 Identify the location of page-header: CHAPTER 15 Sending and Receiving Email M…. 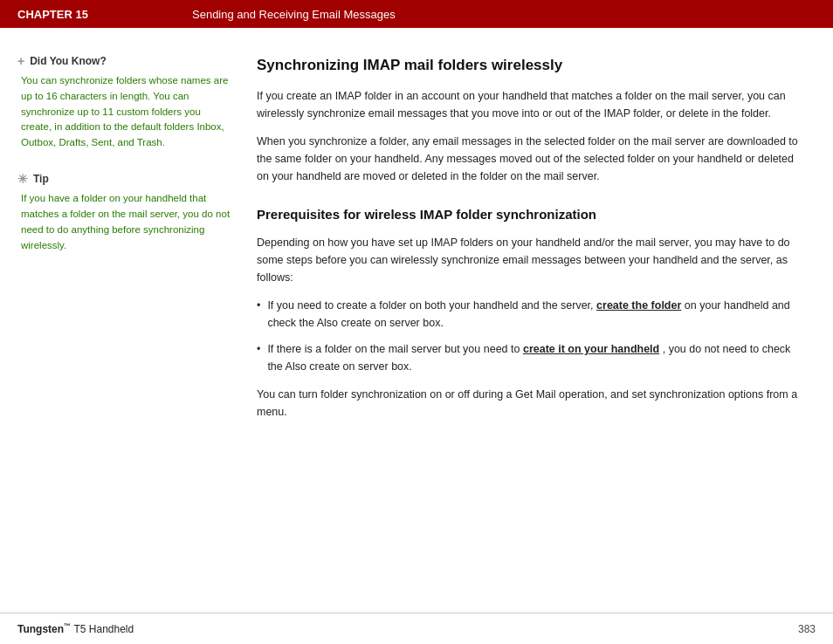
(416, 14).